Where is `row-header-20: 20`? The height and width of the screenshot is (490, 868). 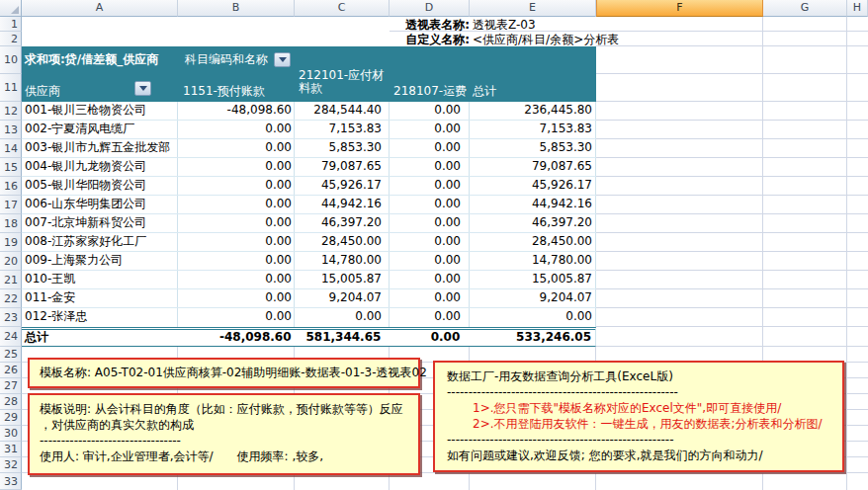
row-header-20: 20 is located at coordinates (11, 261).